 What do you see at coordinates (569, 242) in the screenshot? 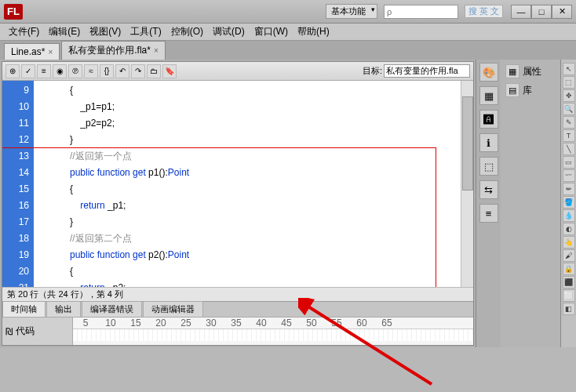
I see `tool-13: 👆` at bounding box center [569, 242].